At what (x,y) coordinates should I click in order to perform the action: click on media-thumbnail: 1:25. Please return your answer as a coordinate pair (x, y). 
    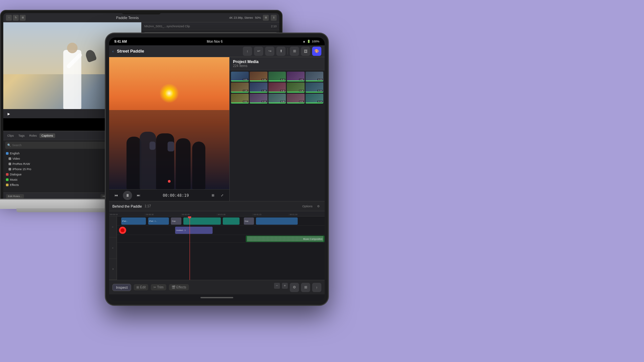
    Looking at the image, I should click on (240, 87).